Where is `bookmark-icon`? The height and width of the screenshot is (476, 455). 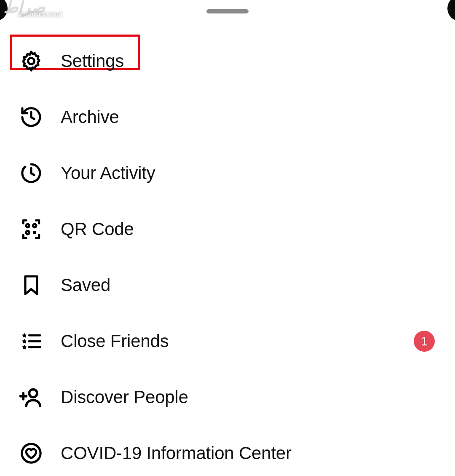 bookmark-icon is located at coordinates (31, 285).